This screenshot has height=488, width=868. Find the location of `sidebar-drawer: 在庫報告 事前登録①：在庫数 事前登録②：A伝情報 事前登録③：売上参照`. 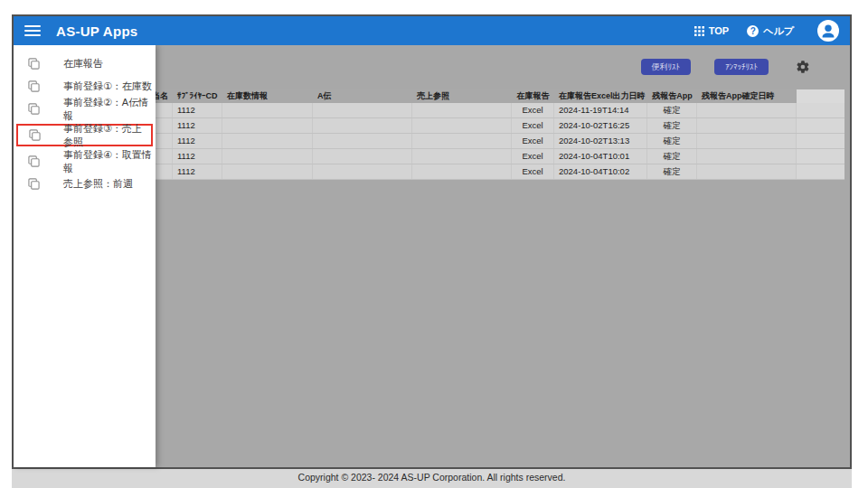

sidebar-drawer: 在庫報告 事前登録①：在庫数 事前登録②：A伝情報 事前登録③：売上参照 is located at coordinates (85, 257).